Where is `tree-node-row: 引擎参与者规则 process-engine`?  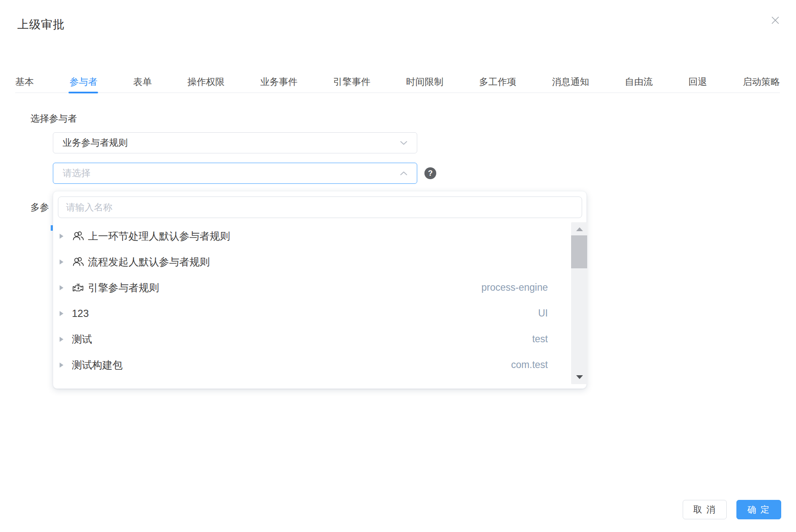 tree-node-row: 引擎参与者规则 process-engine is located at coordinates (320, 287).